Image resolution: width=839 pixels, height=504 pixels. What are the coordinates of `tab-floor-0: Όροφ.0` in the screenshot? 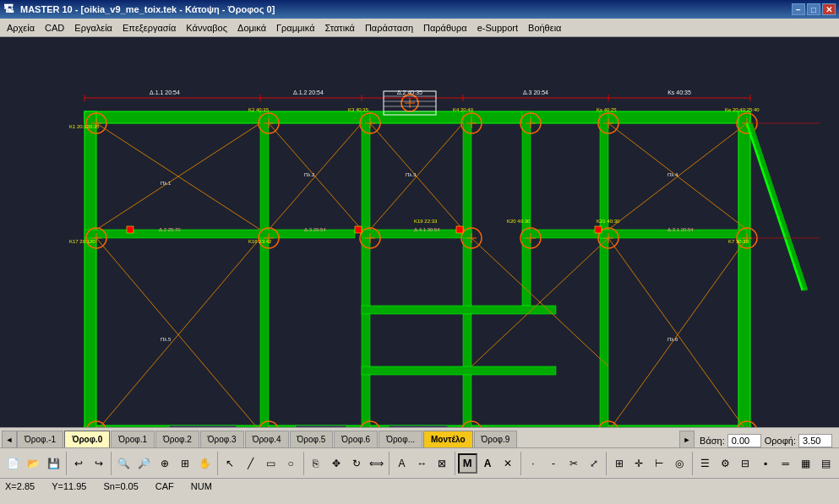 It's located at (87, 439).